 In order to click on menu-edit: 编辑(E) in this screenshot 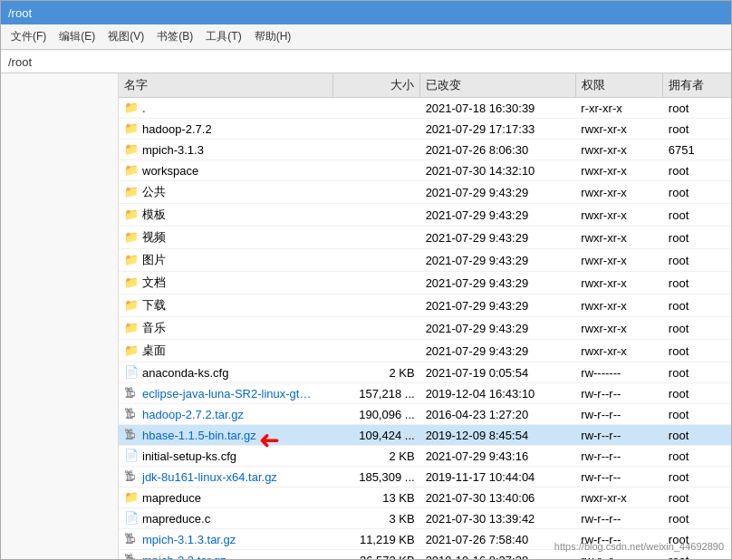, I will do `click(77, 36)`.